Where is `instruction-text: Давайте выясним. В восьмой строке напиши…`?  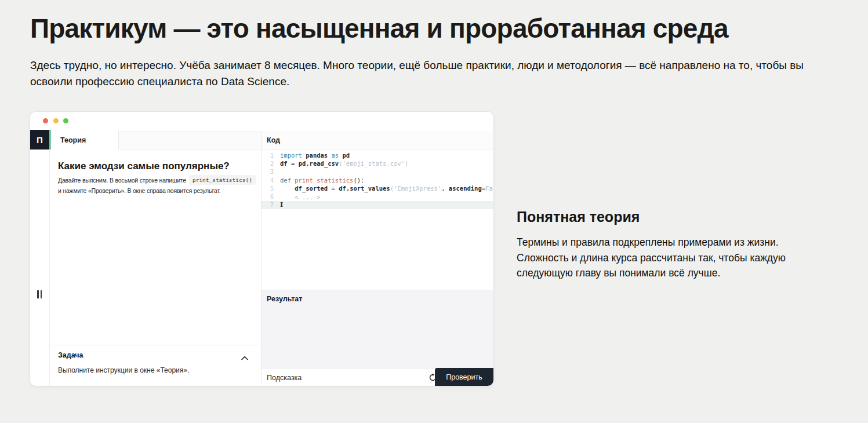
instruction-text: Давайте выясним. В восьмой строке напиши… is located at coordinates (122, 180).